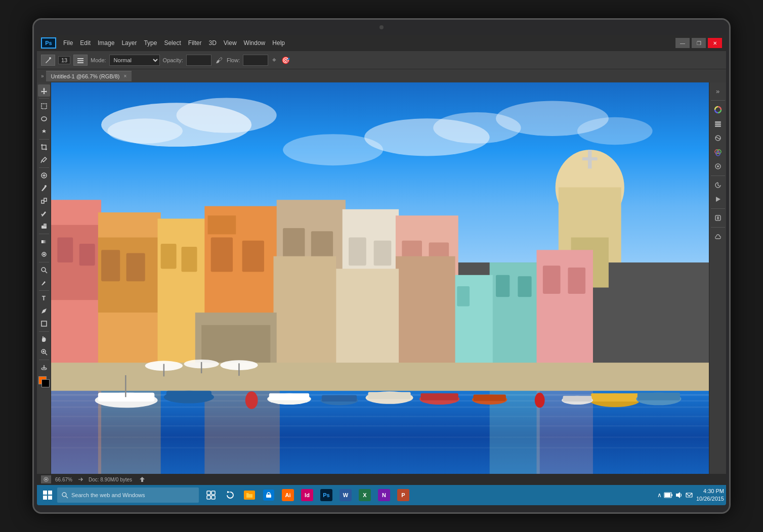  What do you see at coordinates (718, 152) in the screenshot?
I see `panel-channels` at bounding box center [718, 152].